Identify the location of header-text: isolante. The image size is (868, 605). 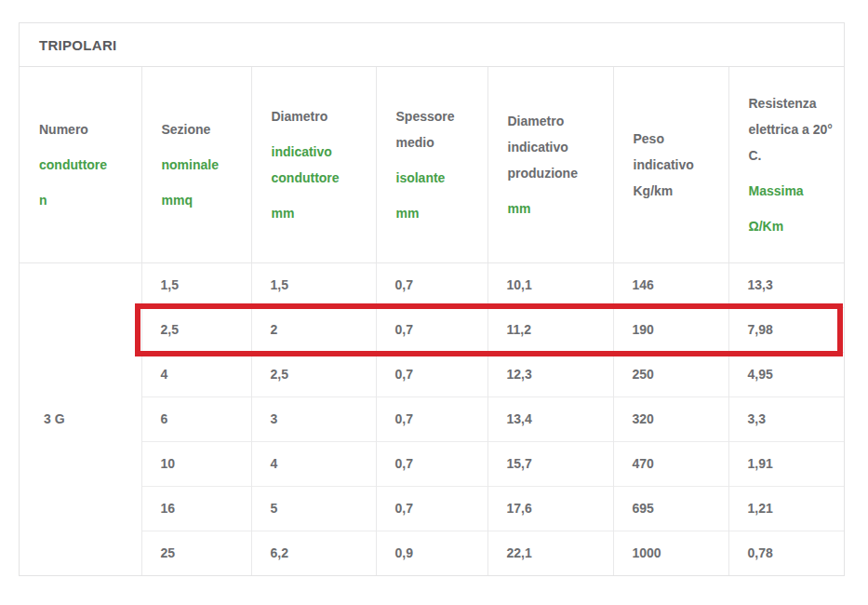
(438, 178).